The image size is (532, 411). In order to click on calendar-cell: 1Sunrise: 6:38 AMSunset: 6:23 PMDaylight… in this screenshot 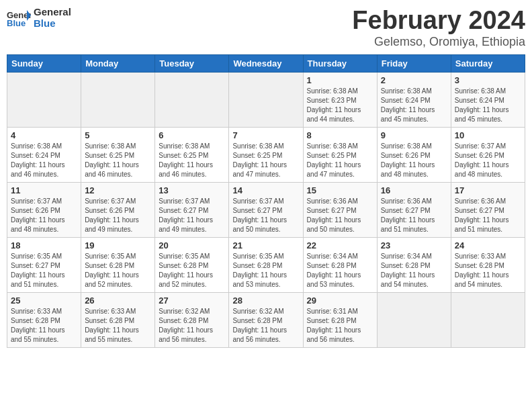, I will do `click(340, 99)`.